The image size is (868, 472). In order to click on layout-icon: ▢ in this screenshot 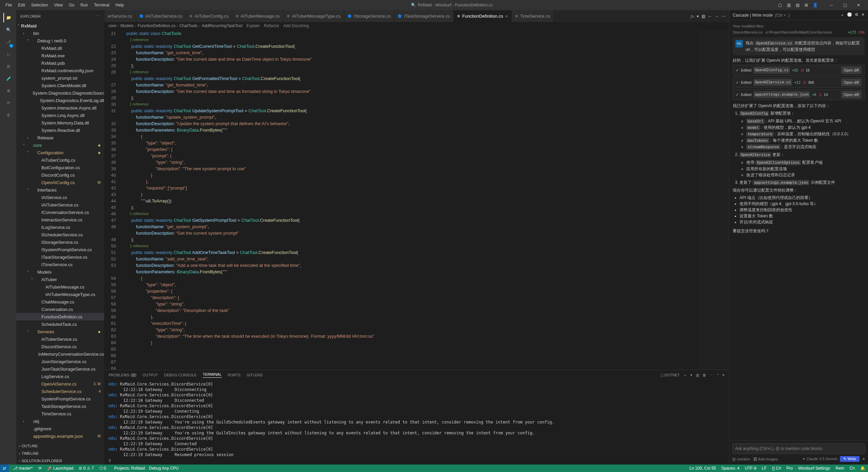, I will do `click(780, 5)`.